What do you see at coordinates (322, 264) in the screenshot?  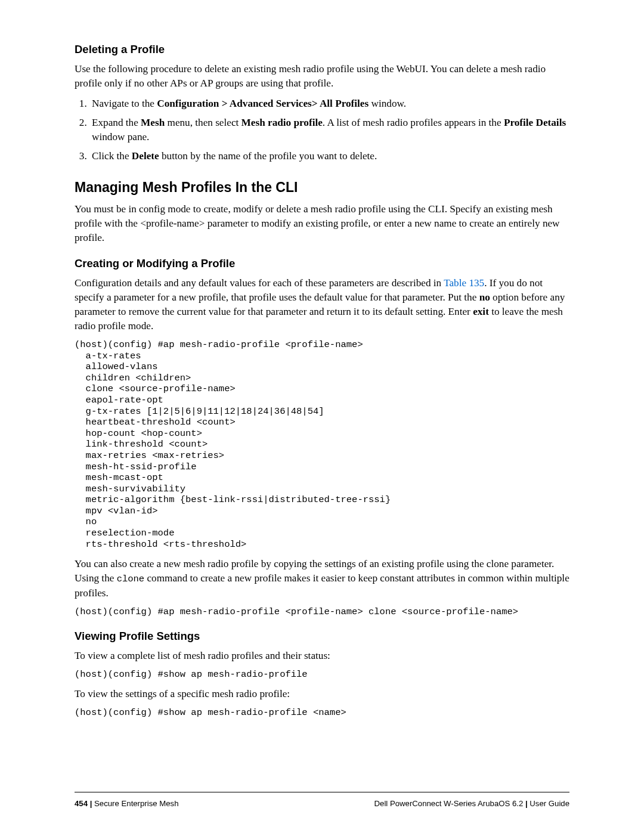 I see `heading-creating-modifying: Creating or Modifying a Profile` at bounding box center [322, 264].